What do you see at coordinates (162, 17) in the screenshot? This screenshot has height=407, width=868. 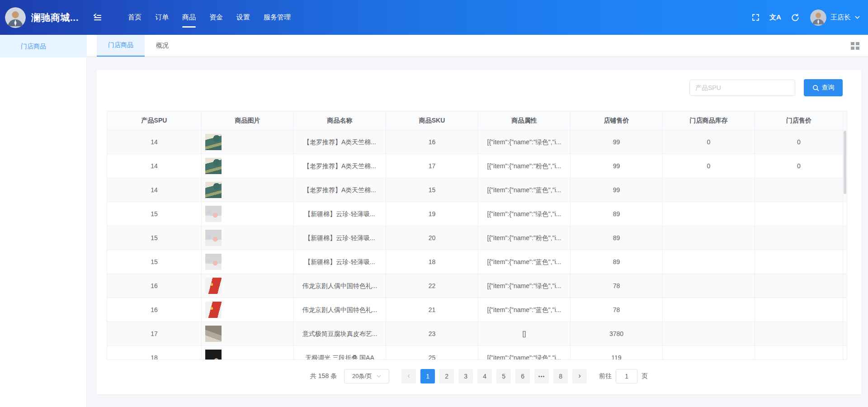 I see `nav-item-1: 订单` at bounding box center [162, 17].